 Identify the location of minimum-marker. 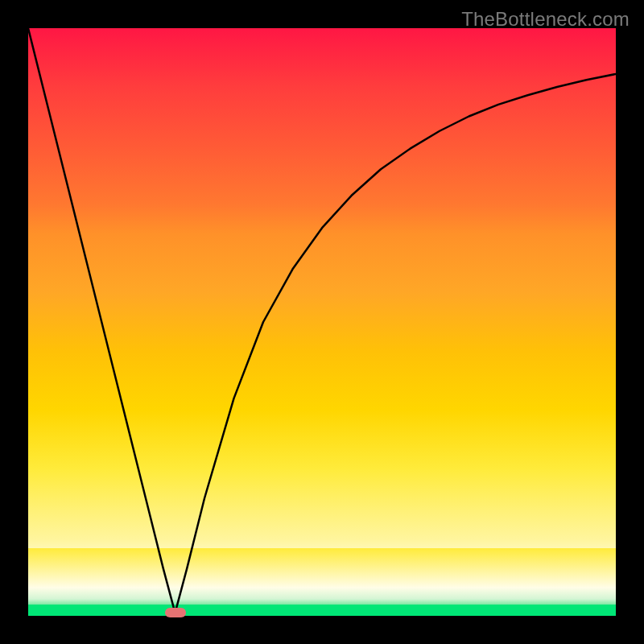
(175, 613).